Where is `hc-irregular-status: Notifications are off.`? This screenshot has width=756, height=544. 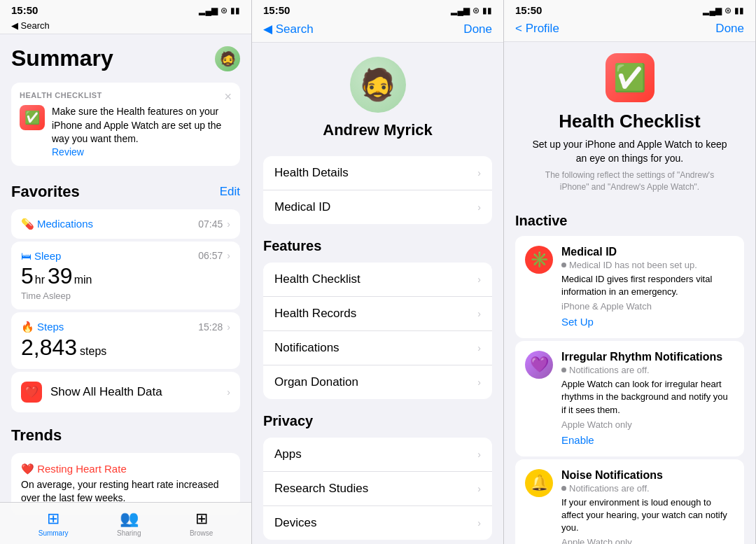
hc-irregular-status: Notifications are off. is located at coordinates (648, 370).